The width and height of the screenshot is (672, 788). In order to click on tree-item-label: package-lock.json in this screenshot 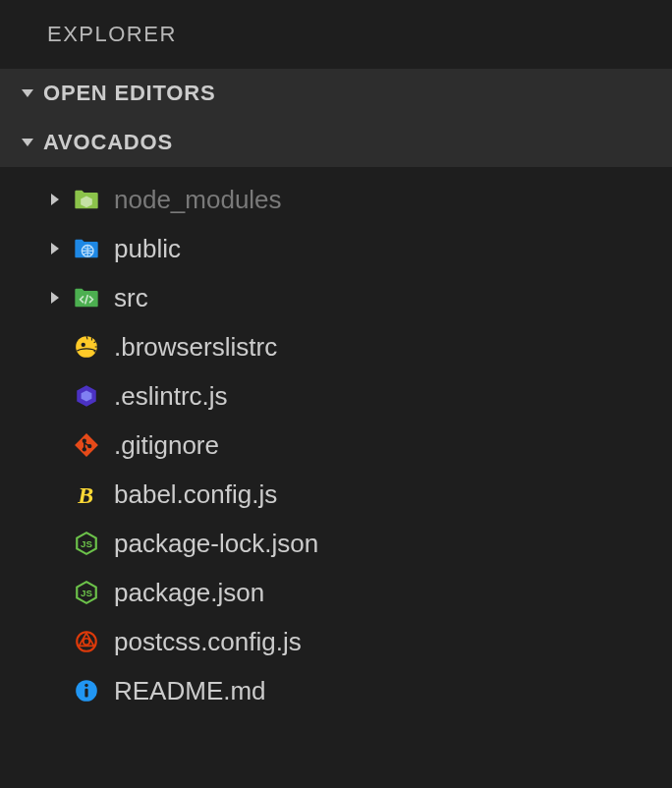, I will do `click(216, 544)`.